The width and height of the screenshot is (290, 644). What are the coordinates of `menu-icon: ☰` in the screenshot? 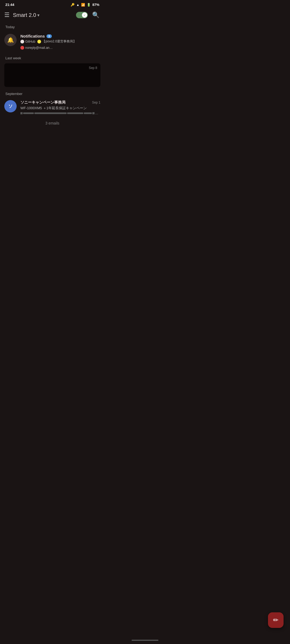 It's located at (7, 15).